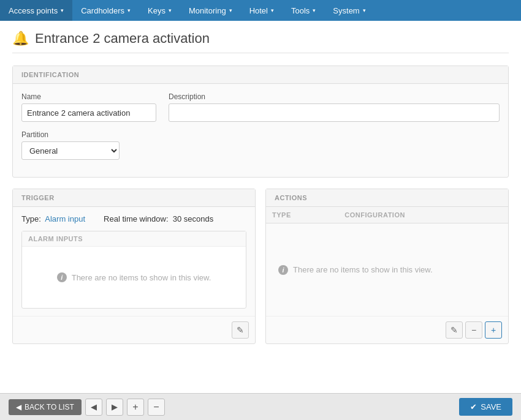 Image resolution: width=521 pixels, height=420 pixels. Describe the element at coordinates (207, 11) in the screenshot. I see `nav-monitoring-label: Monitoring` at that location.